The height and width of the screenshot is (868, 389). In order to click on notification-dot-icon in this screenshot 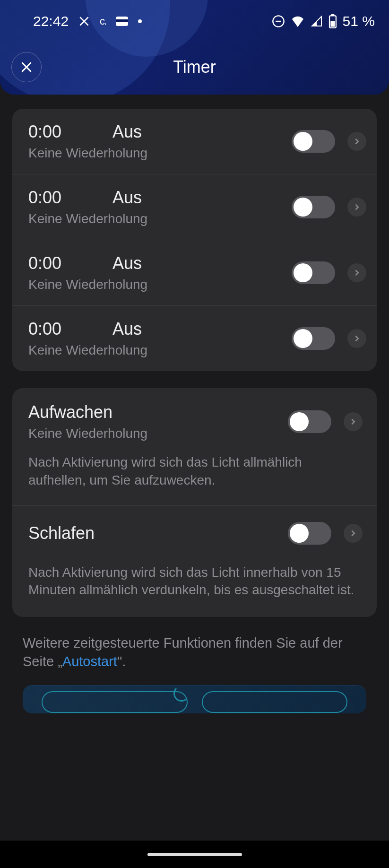, I will do `click(140, 21)`.